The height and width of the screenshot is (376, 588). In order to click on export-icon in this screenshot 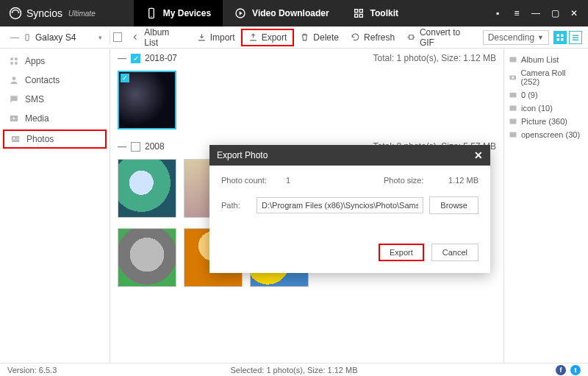, I will do `click(253, 37)`.